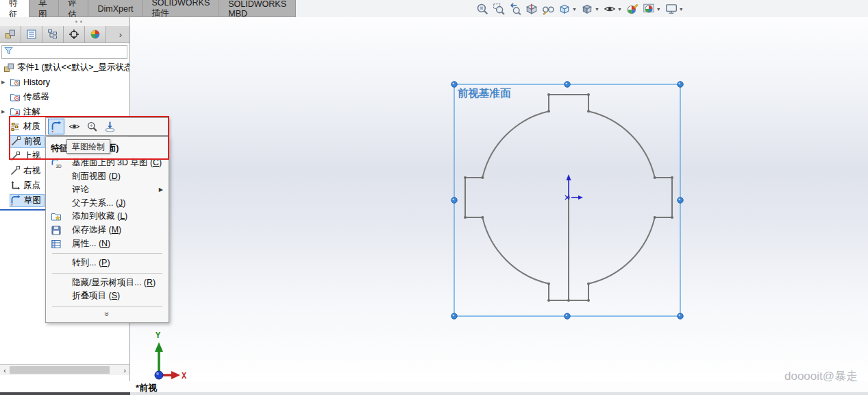  What do you see at coordinates (612, 9) in the screenshot?
I see `hide-show-items-button: ▼` at bounding box center [612, 9].